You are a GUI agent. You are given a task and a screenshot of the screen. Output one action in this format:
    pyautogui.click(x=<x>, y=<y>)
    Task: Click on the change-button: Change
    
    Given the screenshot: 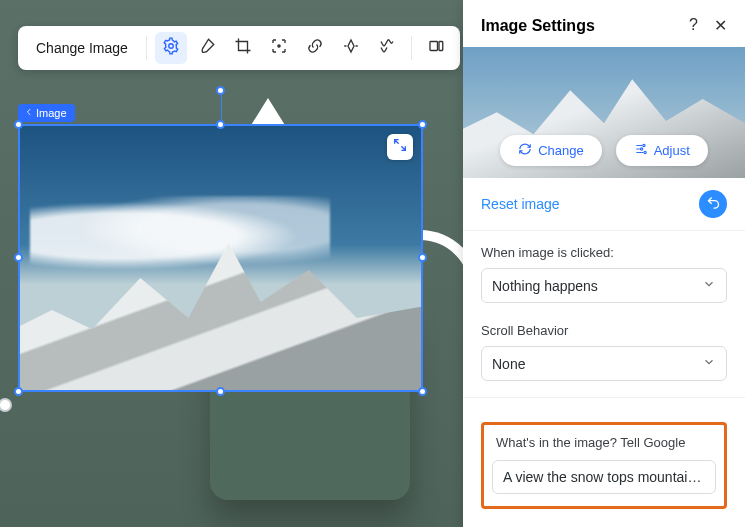 What is the action you would take?
    pyautogui.click(x=551, y=150)
    